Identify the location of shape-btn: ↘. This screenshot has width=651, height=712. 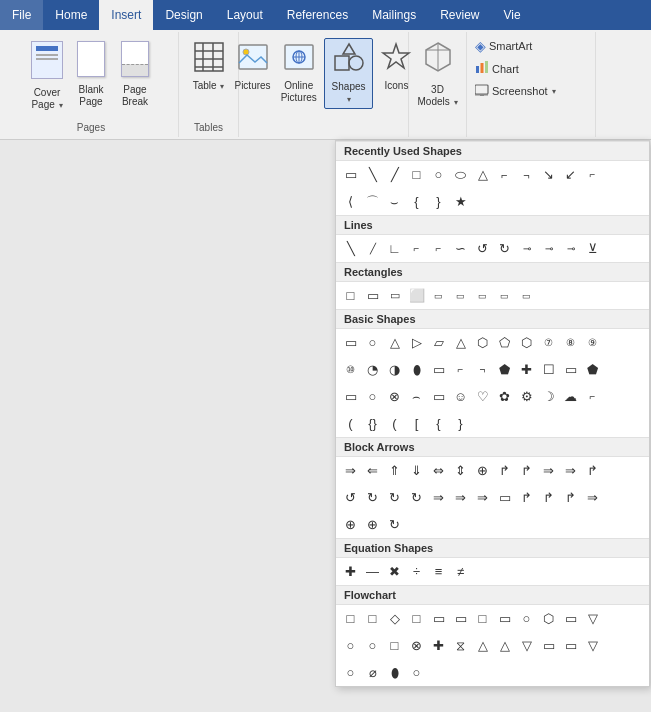
(548, 174).